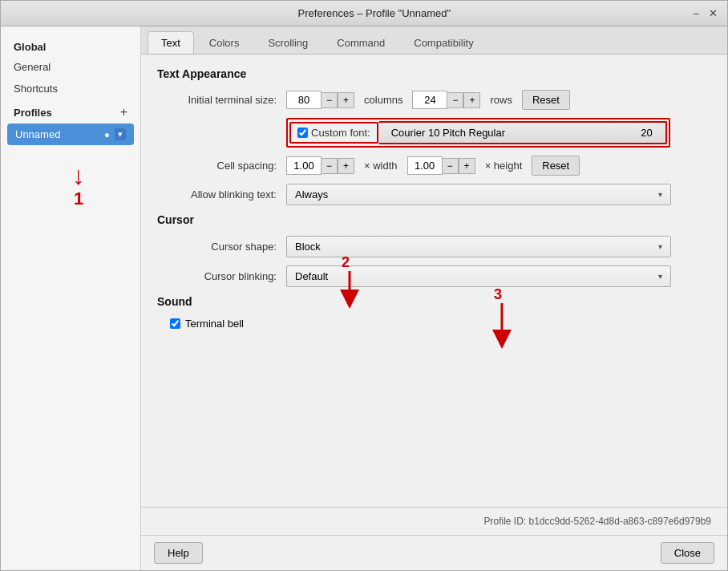 The height and width of the screenshot is (571, 728). I want to click on add-profile-button: +, so click(123, 112).